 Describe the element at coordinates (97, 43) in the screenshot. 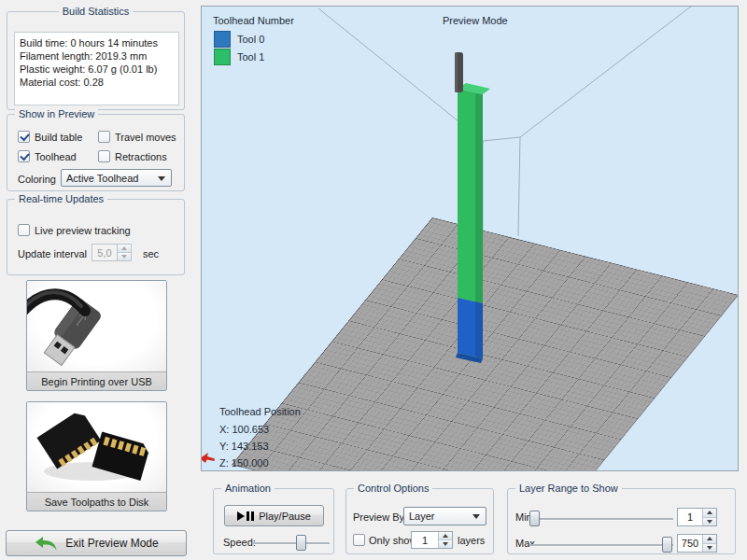

I see `stat-build-time: Build time: 0 hours 14 minutes` at that location.